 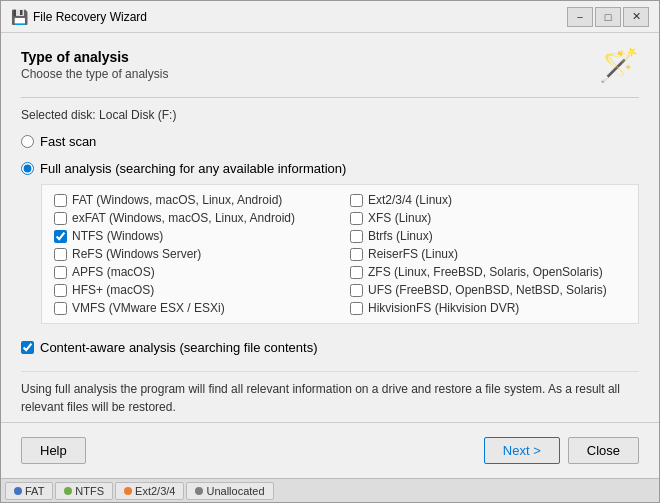 What do you see at coordinates (60, 308) in the screenshot?
I see `fs-checkbox-vmfs` at bounding box center [60, 308].